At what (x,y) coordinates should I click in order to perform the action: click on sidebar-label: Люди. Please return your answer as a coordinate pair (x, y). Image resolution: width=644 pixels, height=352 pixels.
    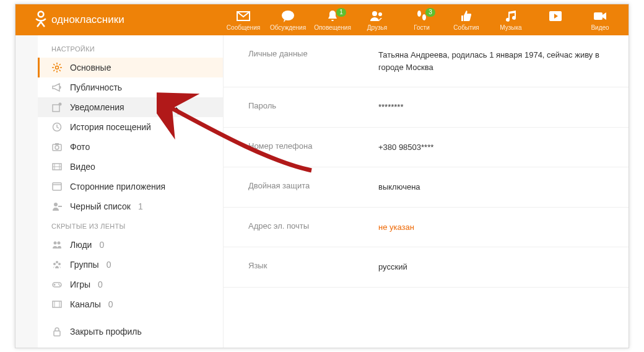
    Looking at the image, I should click on (80, 245).